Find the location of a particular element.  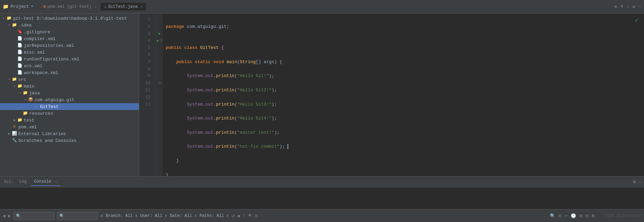

sidebar-item-run-configs: 📄 runConfigurations.xml is located at coordinates (69, 59).